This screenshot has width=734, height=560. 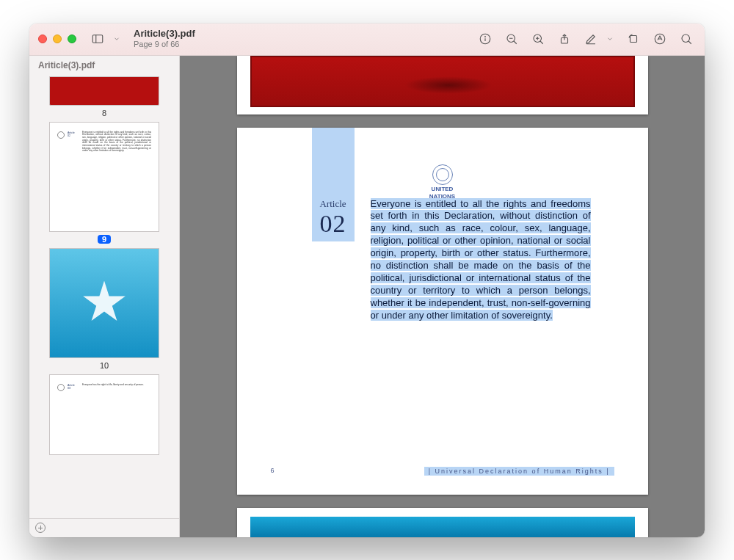 What do you see at coordinates (104, 97) in the screenshot?
I see `thumbnail-page-8: 8` at bounding box center [104, 97].